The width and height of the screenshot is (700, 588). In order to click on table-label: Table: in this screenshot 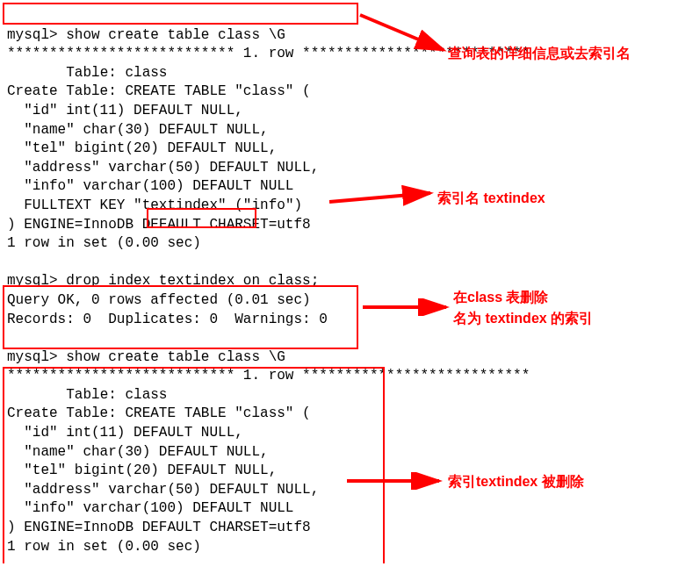, I will do `click(91, 73)`.